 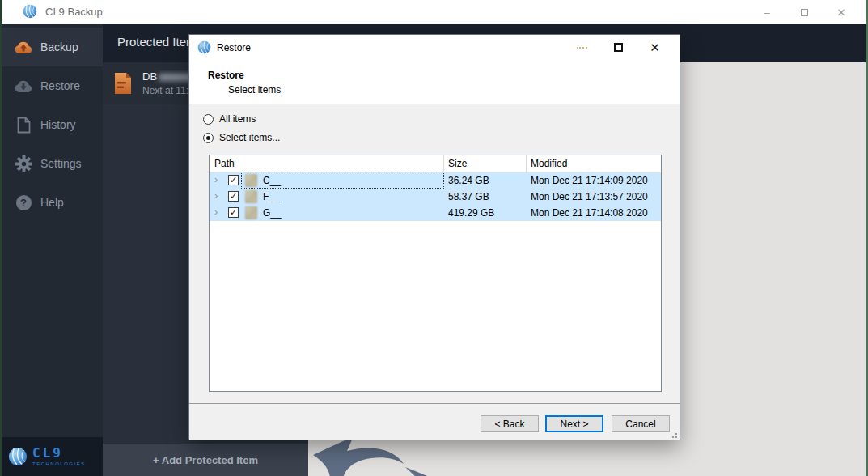 I want to click on maximize-icon, so click(x=804, y=12).